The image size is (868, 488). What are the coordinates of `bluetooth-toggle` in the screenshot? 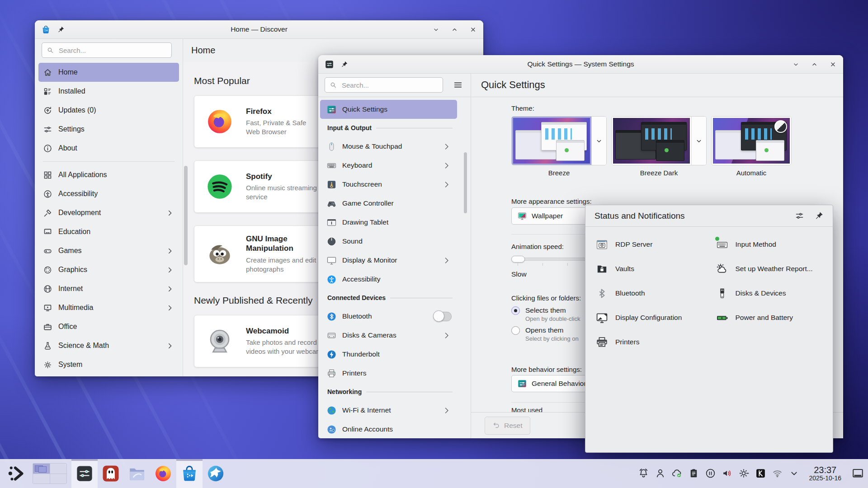 It's located at (443, 316).